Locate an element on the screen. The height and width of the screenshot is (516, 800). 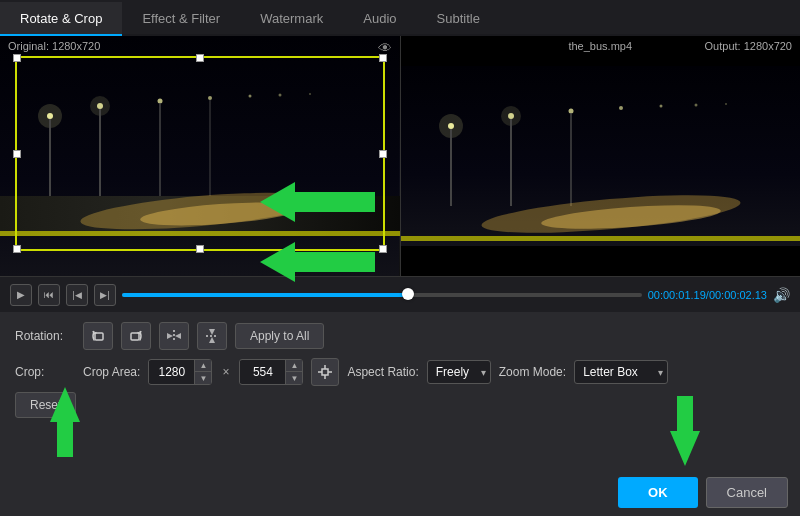
time-display: 00:00:01.19/00:00:02.13 is located at coordinates (708, 295).